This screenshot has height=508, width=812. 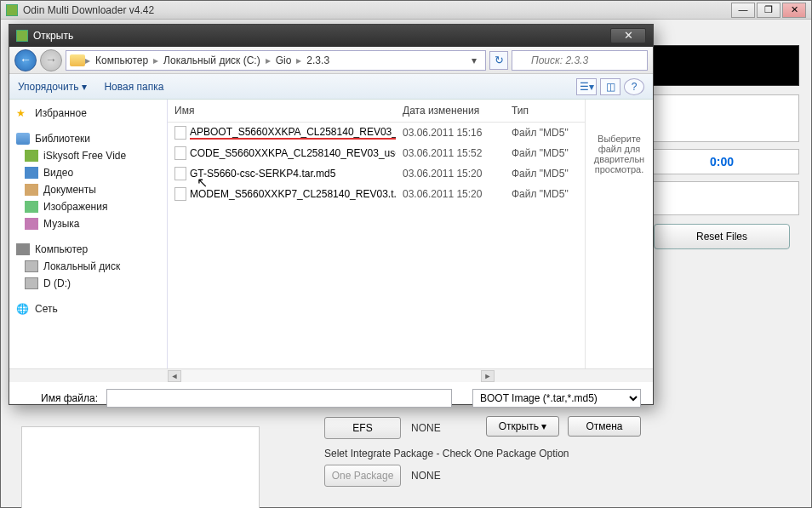 What do you see at coordinates (376, 111) in the screenshot?
I see `file-list-header: Имя Дата изменения Тип` at bounding box center [376, 111].